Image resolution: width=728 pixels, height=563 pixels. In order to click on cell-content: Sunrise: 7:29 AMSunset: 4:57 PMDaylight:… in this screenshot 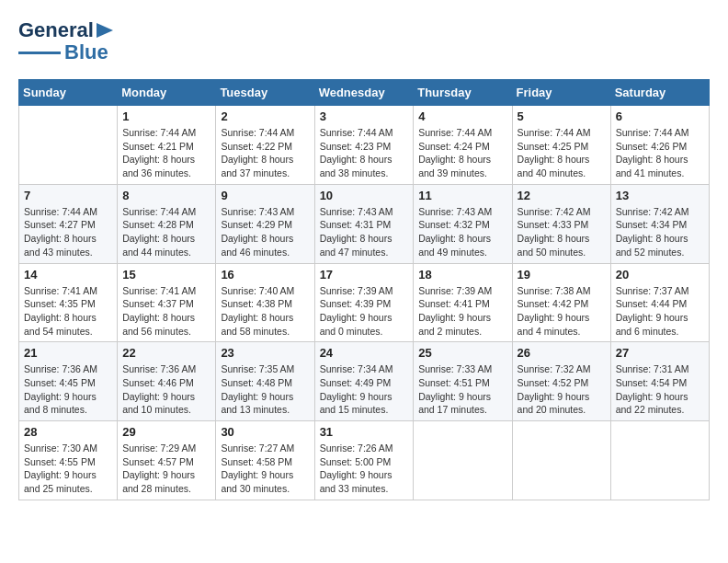, I will do `click(166, 469)`.